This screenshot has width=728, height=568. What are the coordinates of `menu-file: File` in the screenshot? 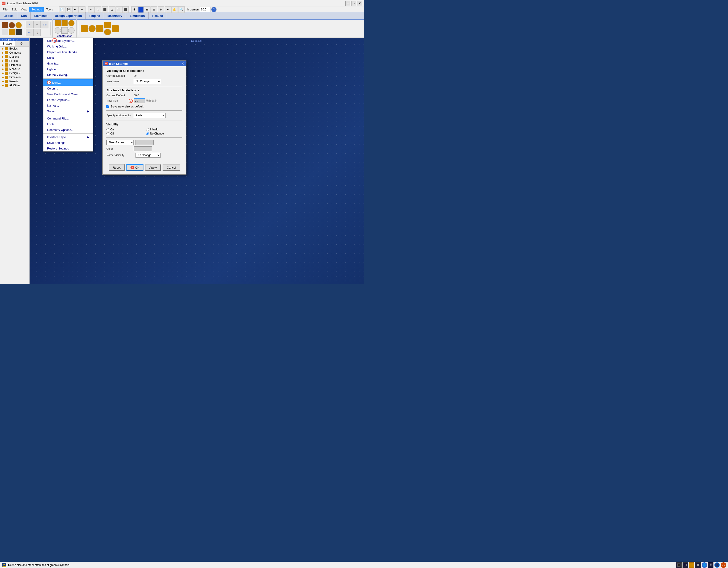 It's located at (5, 9).